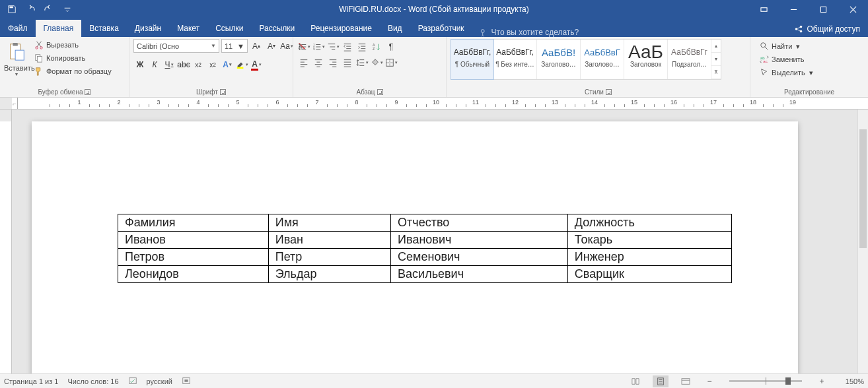 The width and height of the screenshot is (868, 388). Describe the element at coordinates (480, 240) in the screenshot. I see `table-cell: Иванович` at that location.